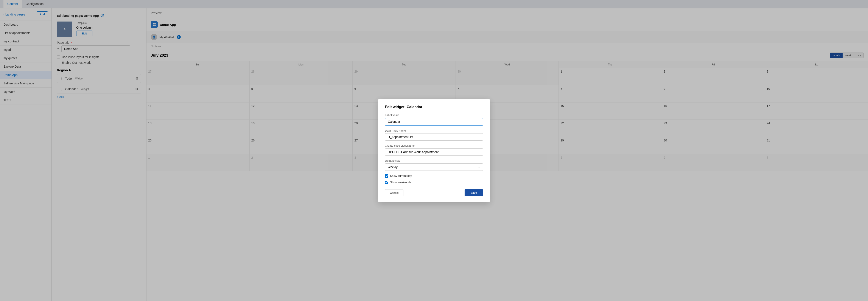 This screenshot has width=868, height=301. What do you see at coordinates (434, 161) in the screenshot?
I see `default-view-label: Default view` at bounding box center [434, 161].